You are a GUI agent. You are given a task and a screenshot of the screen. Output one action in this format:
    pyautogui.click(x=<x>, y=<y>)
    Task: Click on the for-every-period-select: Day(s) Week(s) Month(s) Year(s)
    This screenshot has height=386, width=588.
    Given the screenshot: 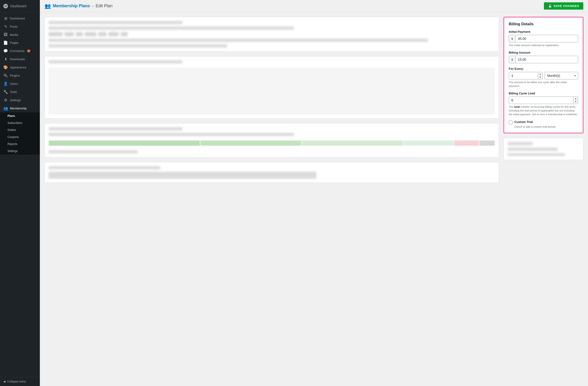 What is the action you would take?
    pyautogui.click(x=561, y=76)
    